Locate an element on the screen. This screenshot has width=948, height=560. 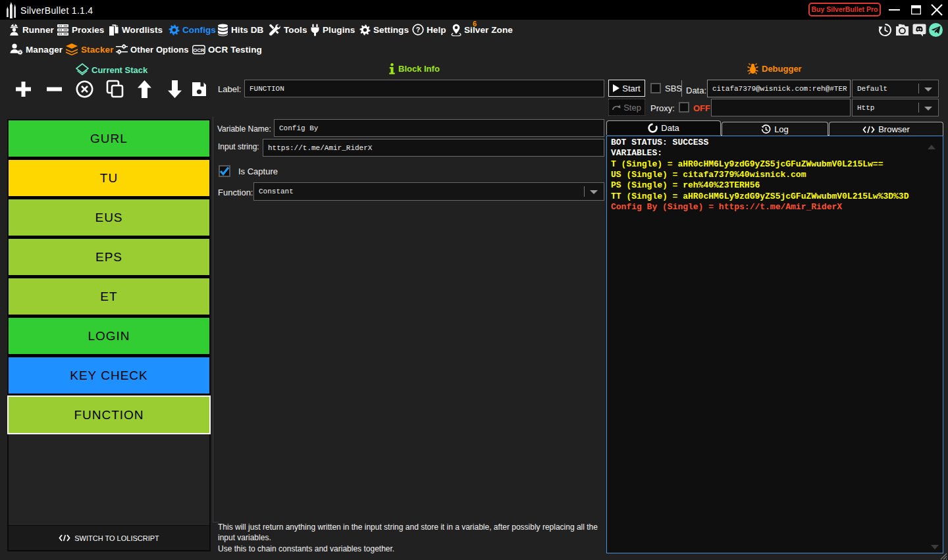
svg-text: OCR is located at coordinates (199, 50).